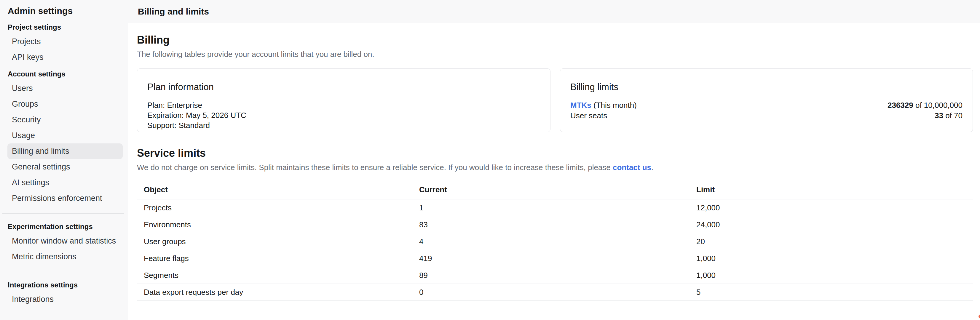  I want to click on user-seats-label: User seats, so click(589, 116).